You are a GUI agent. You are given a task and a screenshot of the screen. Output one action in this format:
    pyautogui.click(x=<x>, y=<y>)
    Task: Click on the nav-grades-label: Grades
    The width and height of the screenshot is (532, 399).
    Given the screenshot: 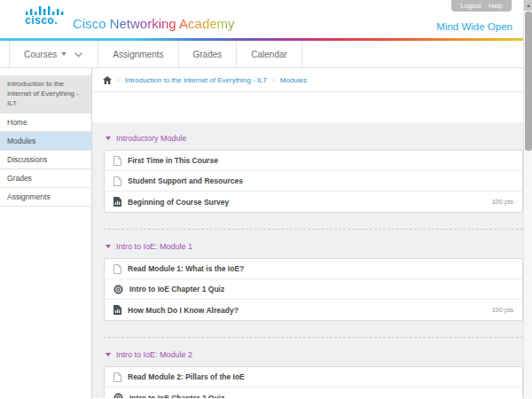 What is the action you would take?
    pyautogui.click(x=207, y=55)
    